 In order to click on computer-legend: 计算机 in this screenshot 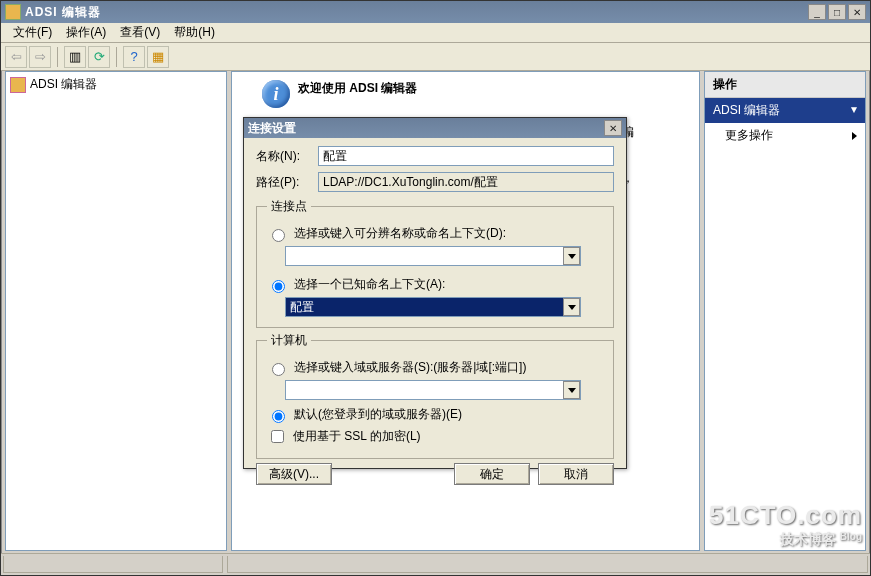, I will do `click(289, 340)`.